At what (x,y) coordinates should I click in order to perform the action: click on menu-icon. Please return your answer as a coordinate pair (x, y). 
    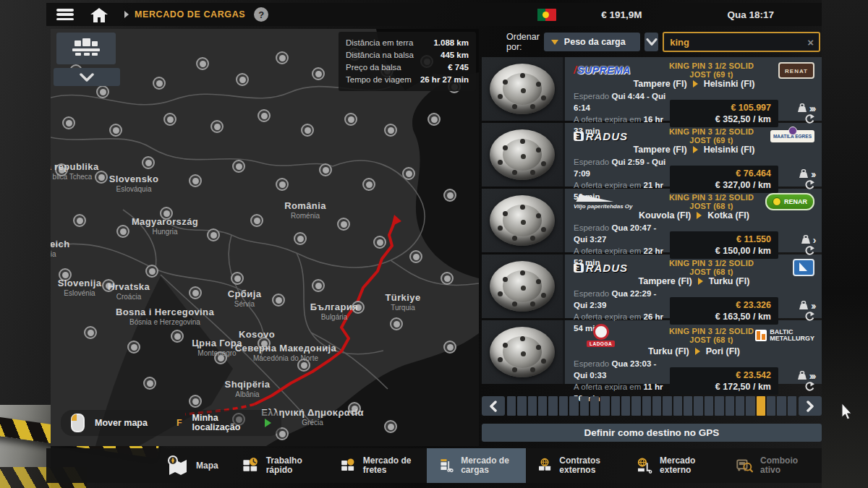
    Looking at the image, I should click on (65, 14).